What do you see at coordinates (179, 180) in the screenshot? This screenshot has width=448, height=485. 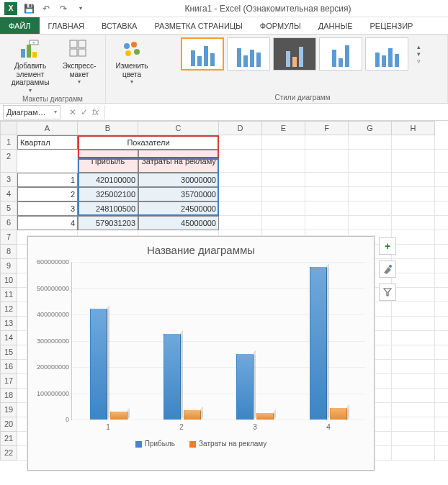 I see `cell: 30000000` at bounding box center [179, 180].